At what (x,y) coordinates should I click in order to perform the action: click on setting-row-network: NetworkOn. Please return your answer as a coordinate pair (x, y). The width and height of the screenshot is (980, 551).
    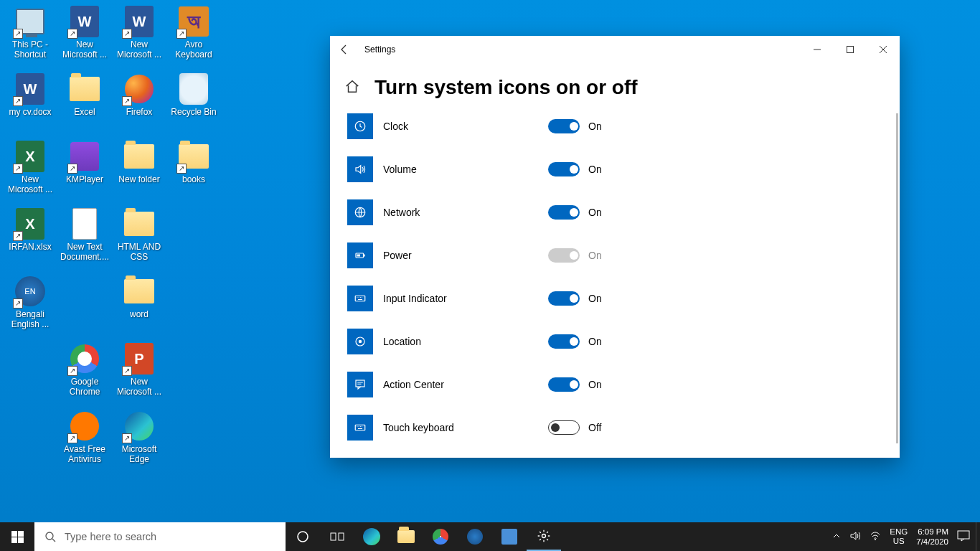
    Looking at the image, I should click on (623, 212).